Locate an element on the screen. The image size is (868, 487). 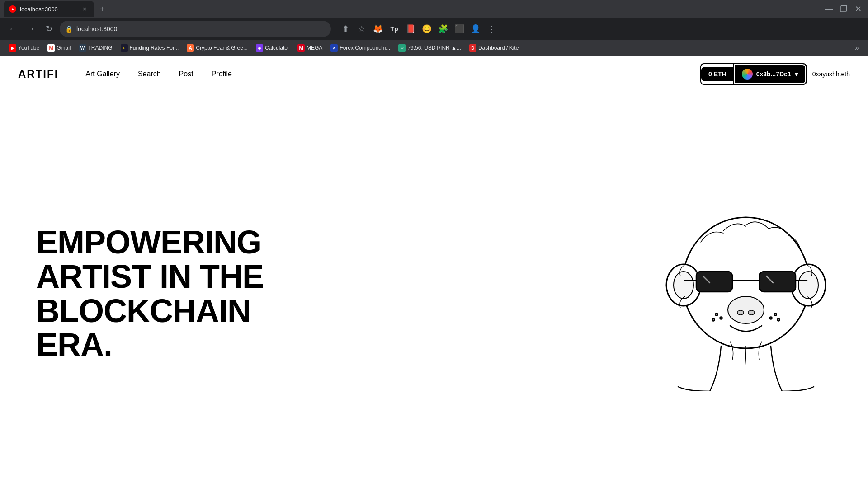
window-controls: — ❐ ✕ is located at coordinates (844, 9).